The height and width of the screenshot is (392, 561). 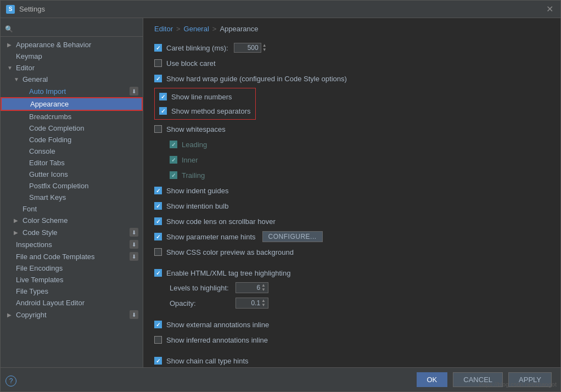 What do you see at coordinates (352, 237) in the screenshot?
I see `show-param-hints-row: Show parameter name hints CONFIGURE...` at bounding box center [352, 237].